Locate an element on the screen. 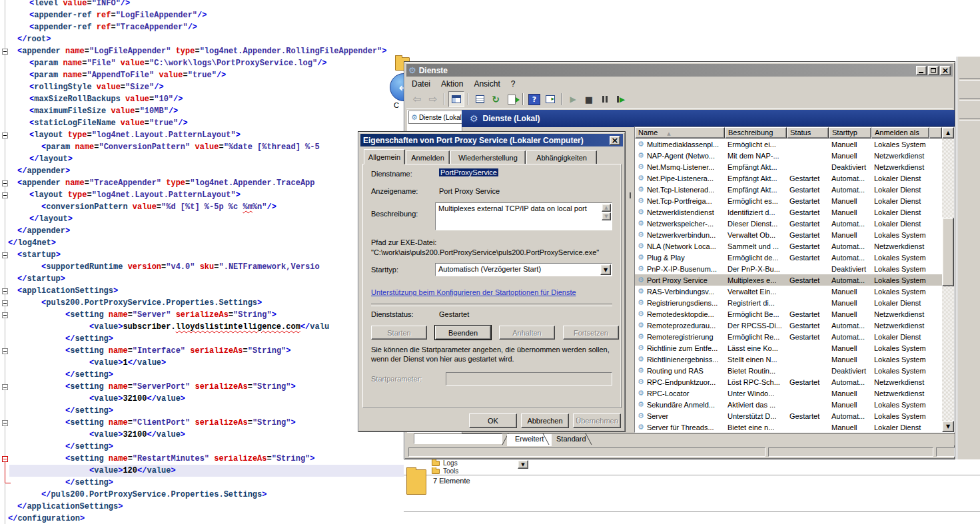  services-titlebar: Dienste is located at coordinates (680, 71).